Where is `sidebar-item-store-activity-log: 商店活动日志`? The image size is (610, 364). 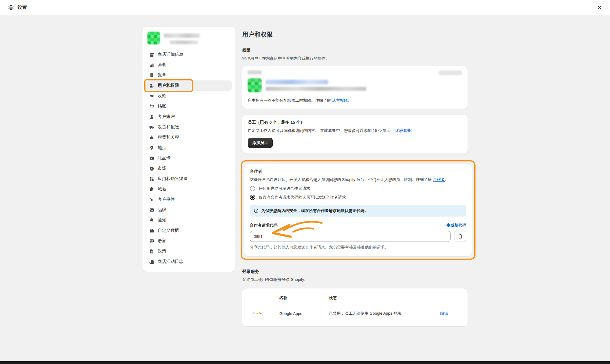
sidebar-item-store-activity-log: 商店活动日志 is located at coordinates (189, 262).